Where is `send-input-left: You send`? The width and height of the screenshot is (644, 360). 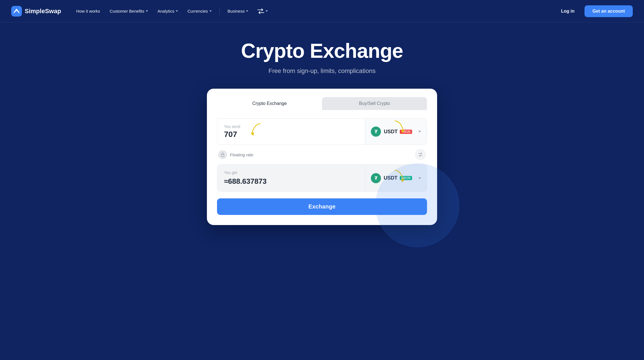
send-input-left: You send is located at coordinates (291, 132).